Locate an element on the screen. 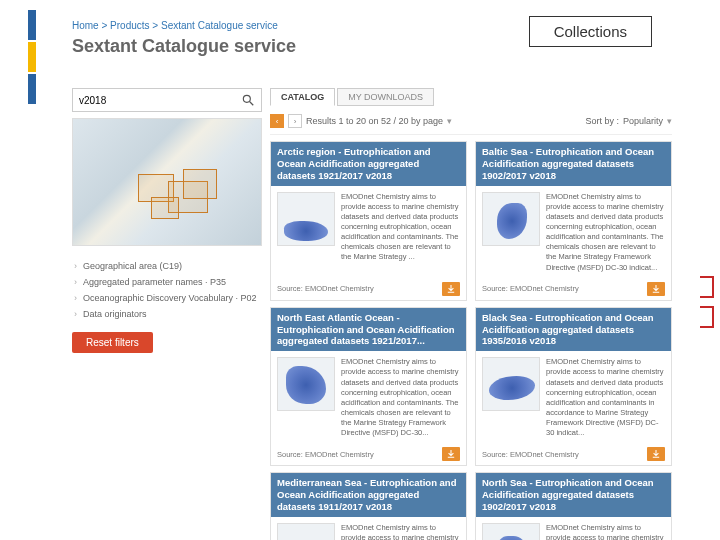 This screenshot has height=540, width=720. card-title: Baltic Sea - Eutrophication and Ocean Ac… is located at coordinates (574, 164).